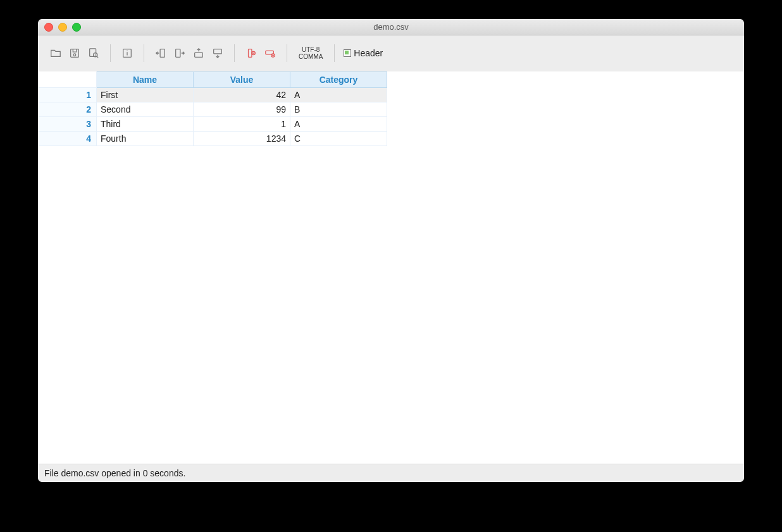 This screenshot has height=532, width=782. What do you see at coordinates (115, 473) in the screenshot?
I see `status-text: File demo.csv opened in 0 seconds.` at bounding box center [115, 473].